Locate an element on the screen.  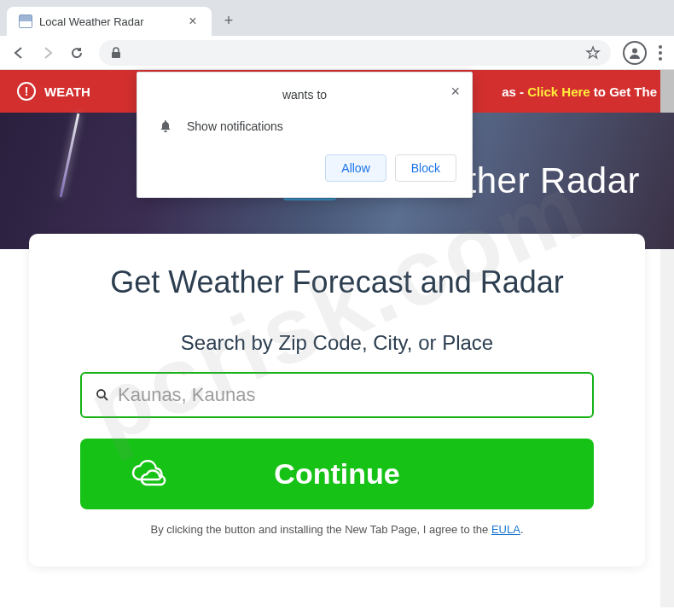
search-box is located at coordinates (337, 395).